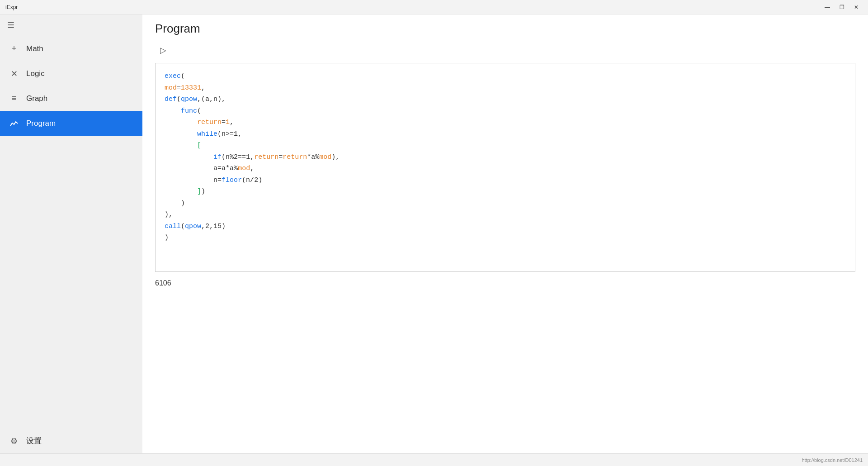 The height and width of the screenshot is (466, 868). Describe the element at coordinates (842, 7) in the screenshot. I see `maximize-button: ❐` at that location.